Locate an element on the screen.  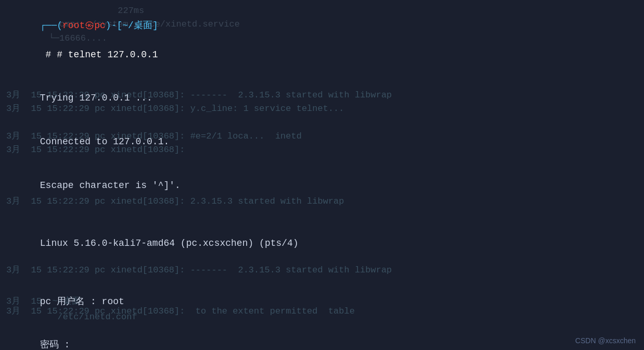
prompt-hostname: pc is located at coordinates (100, 26).